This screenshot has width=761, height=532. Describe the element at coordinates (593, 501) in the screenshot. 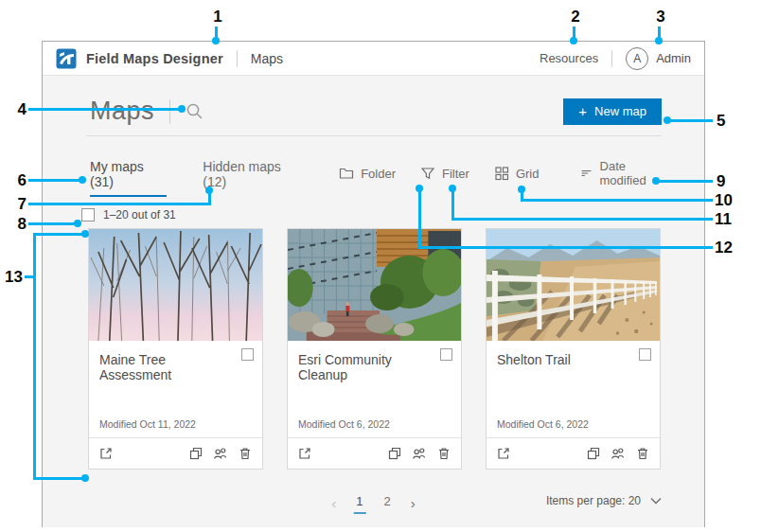

I see `items-per-page-label: Items per page: 20` at that location.